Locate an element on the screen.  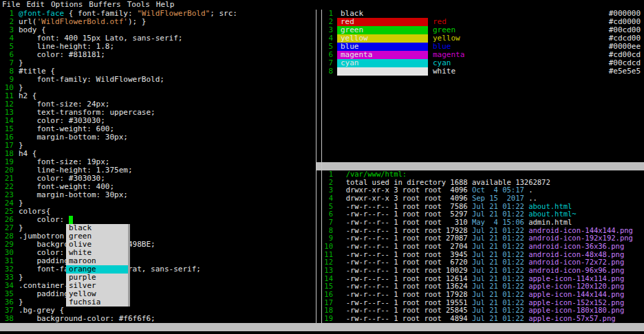
menu-buffers: Buffers is located at coordinates (105, 5).